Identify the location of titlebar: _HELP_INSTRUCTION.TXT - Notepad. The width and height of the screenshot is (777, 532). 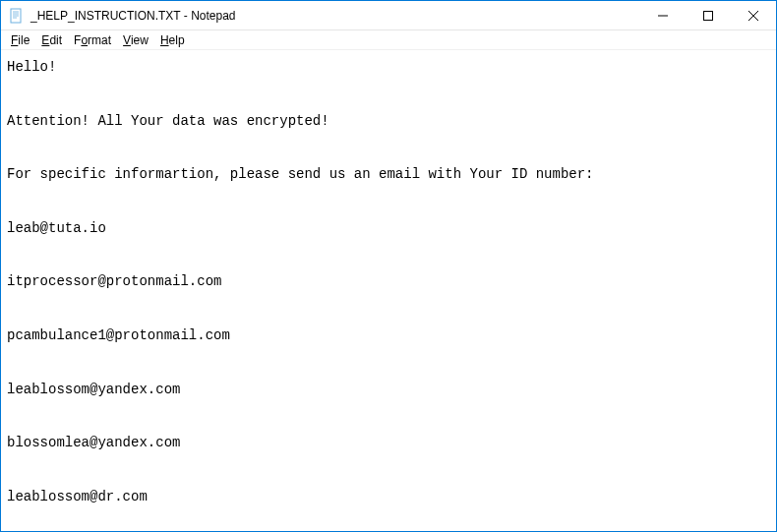
(388, 16).